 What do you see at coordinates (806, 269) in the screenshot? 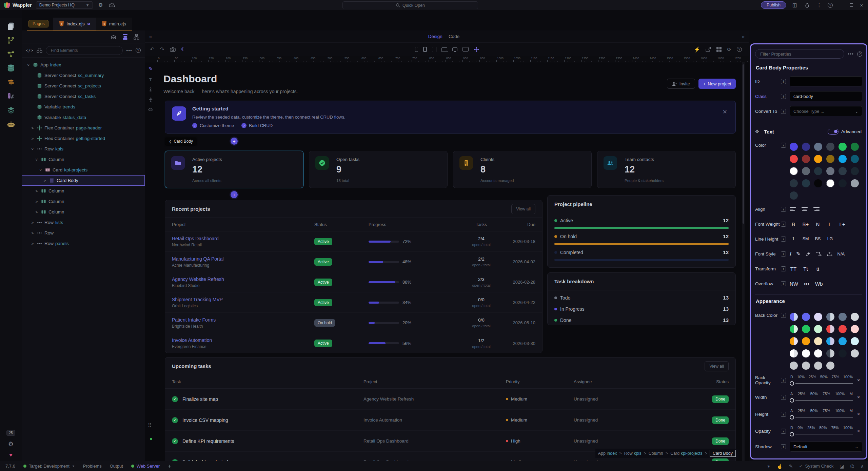
I see `transform-option-tt: Tt` at bounding box center [806, 269].